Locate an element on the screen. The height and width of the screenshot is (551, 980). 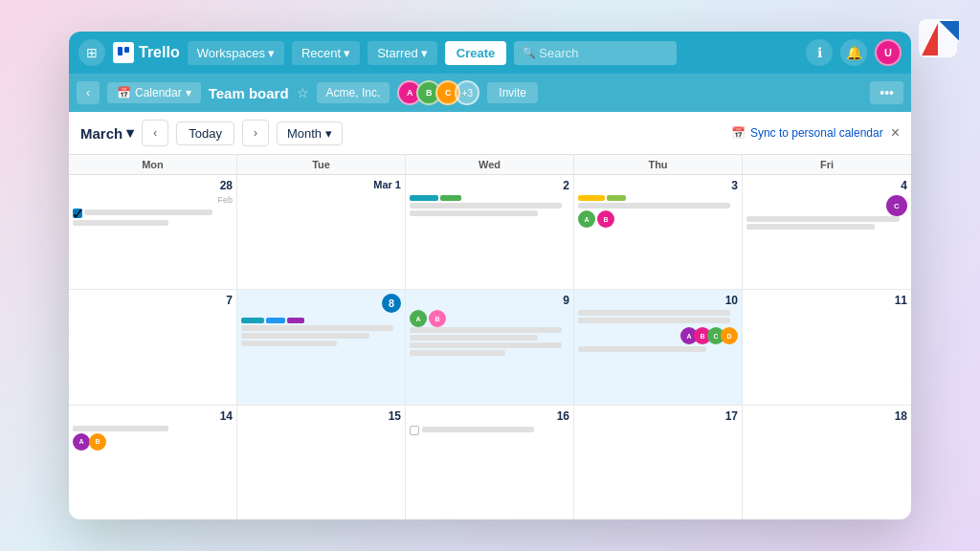
next-month-button: › is located at coordinates (256, 133).